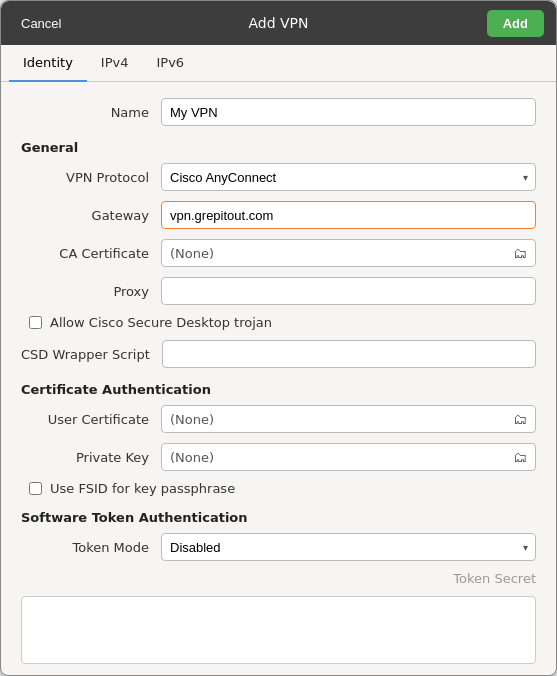  I want to click on cancel-button: Cancel, so click(41, 24).